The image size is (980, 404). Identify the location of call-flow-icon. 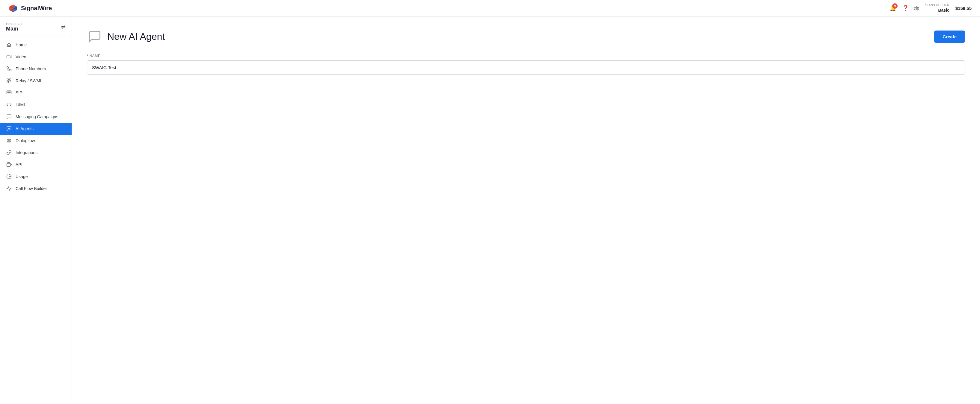
(9, 189).